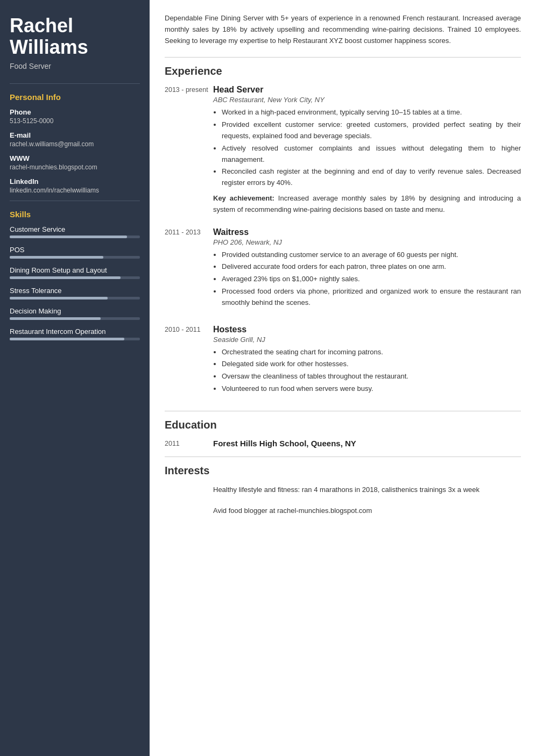 This screenshot has width=536, height=756. I want to click on exp-bullet-item: Delegated side work for other hostesses., so click(371, 365).